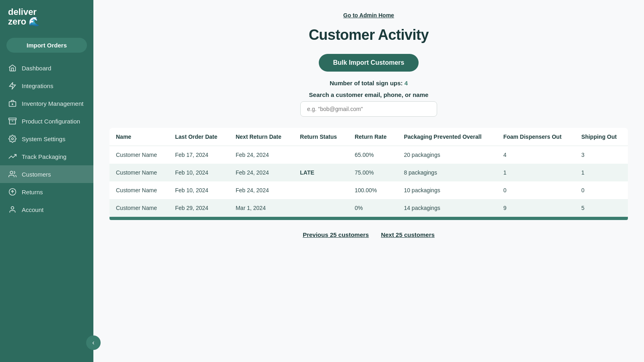 The image size is (644, 362). I want to click on search-label: Search a customer email, phone, or name, so click(369, 95).